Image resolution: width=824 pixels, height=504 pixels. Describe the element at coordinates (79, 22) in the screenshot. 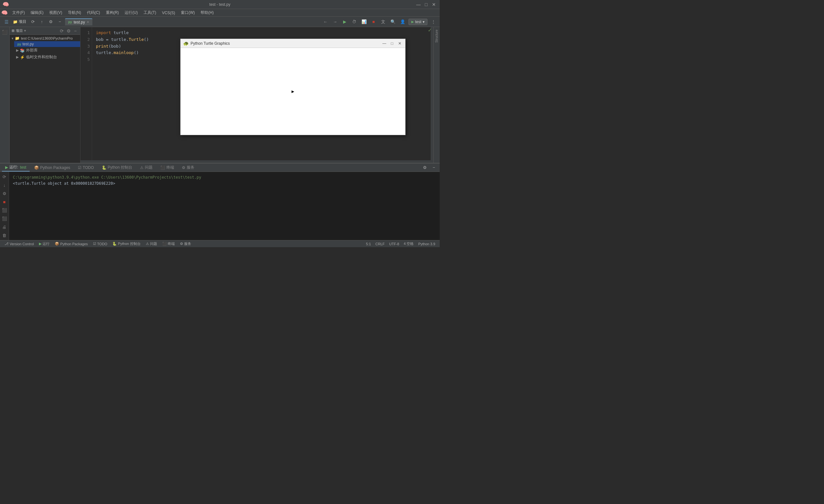

I see `editor-tab-testpy: py test.py ✕` at that location.